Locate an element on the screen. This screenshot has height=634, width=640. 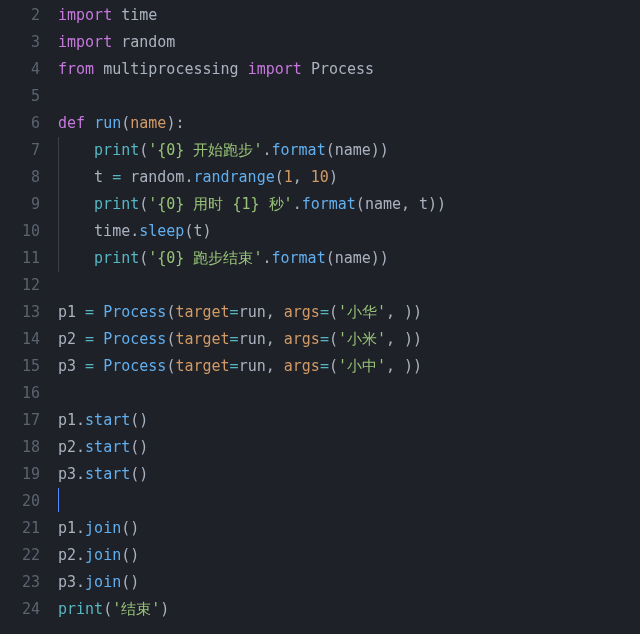
code-line: p2.start() is located at coordinates (252, 448).